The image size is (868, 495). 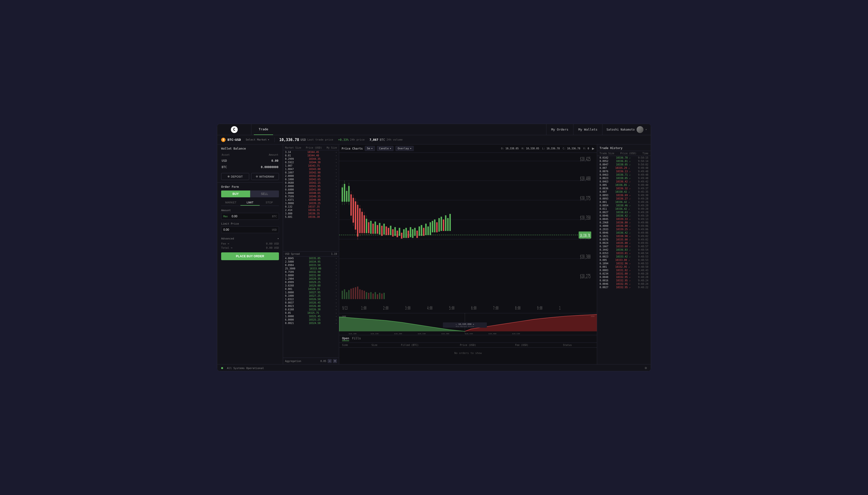 I want to click on limit-price-label: Limit Price, so click(x=250, y=224).